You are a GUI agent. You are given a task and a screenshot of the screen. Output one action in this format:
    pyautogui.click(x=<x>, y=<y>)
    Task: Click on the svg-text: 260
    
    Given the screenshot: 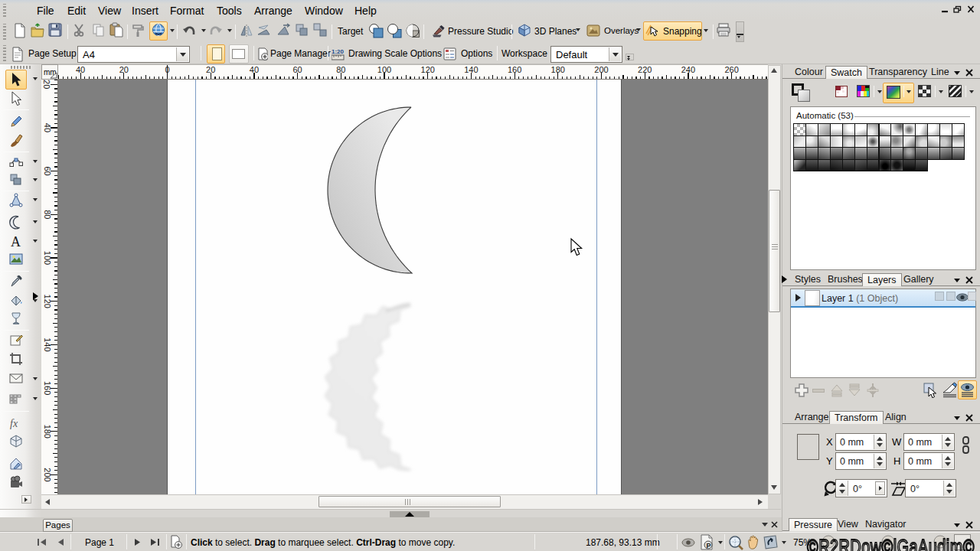 What is the action you would take?
    pyautogui.click(x=731, y=70)
    